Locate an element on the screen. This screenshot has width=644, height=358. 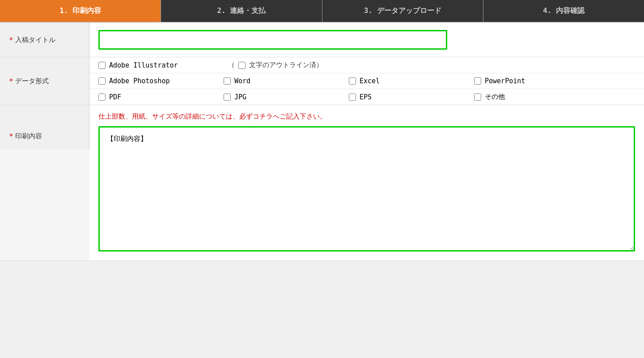
cb-other is located at coordinates (478, 97).